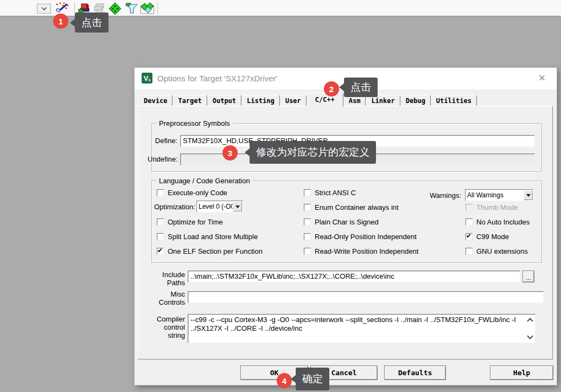  Describe the element at coordinates (190, 222) in the screenshot. I see `checkbox-optimize-for-time: Optimize for Time` at that location.